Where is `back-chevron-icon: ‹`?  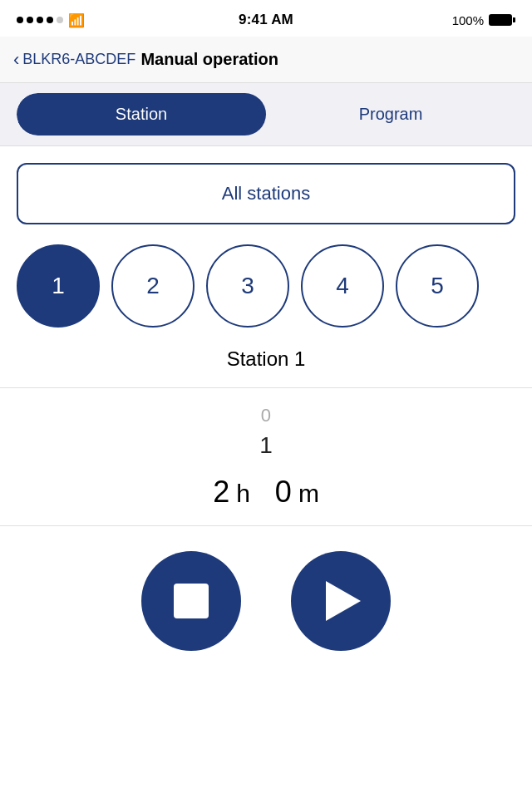 back-chevron-icon: ‹ is located at coordinates (17, 60).